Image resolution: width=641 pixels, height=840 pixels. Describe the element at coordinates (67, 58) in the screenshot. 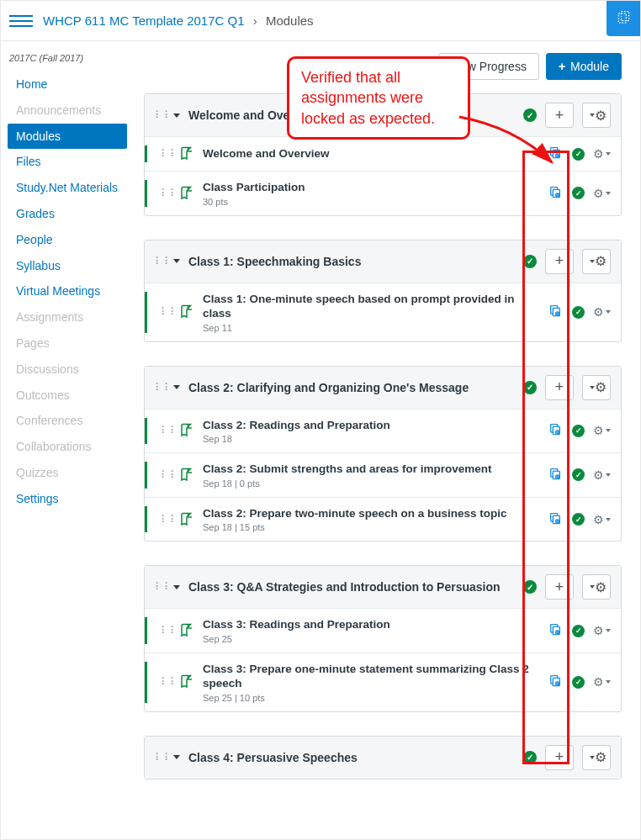

I see `term-label: 2017C (Fall 2017)` at that location.